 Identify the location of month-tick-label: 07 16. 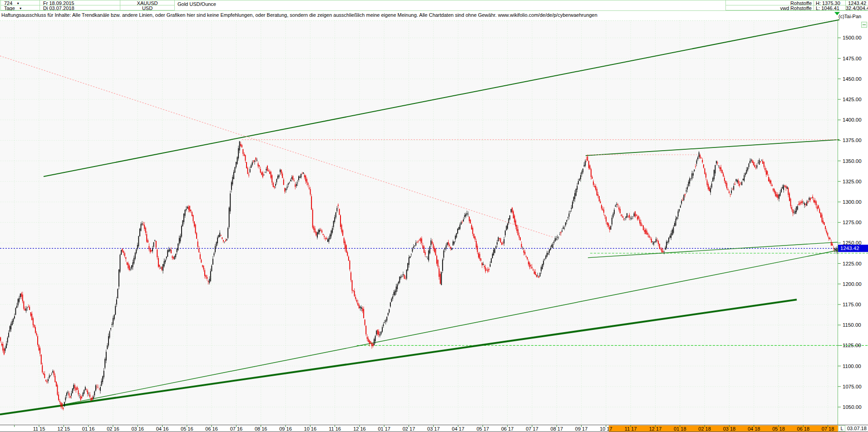
(237, 429).